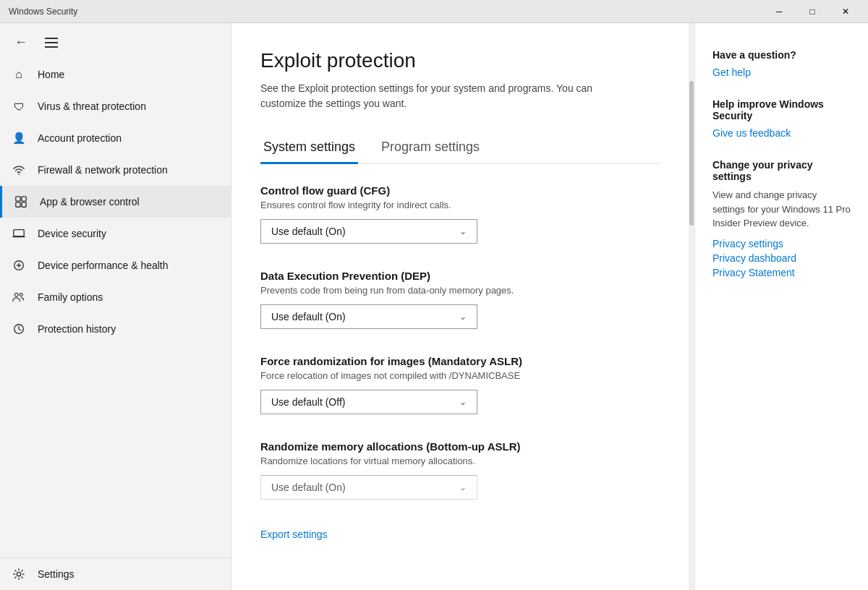  Describe the element at coordinates (116, 451) in the screenshot. I see `sidebar-spacer` at that location.